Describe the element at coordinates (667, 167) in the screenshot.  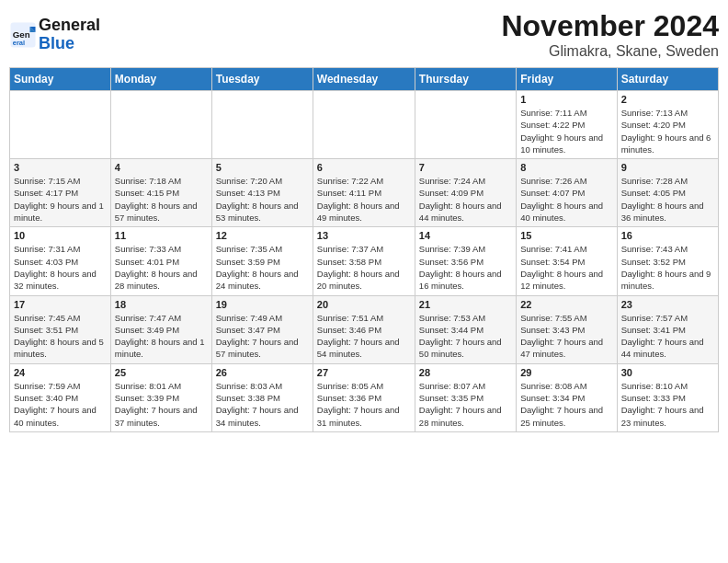
I see `day-number: 9` at that location.